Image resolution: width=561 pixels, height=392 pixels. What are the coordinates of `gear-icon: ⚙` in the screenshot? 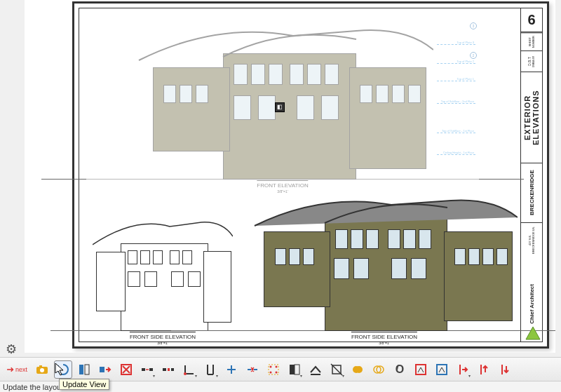 It's located at (11, 349).